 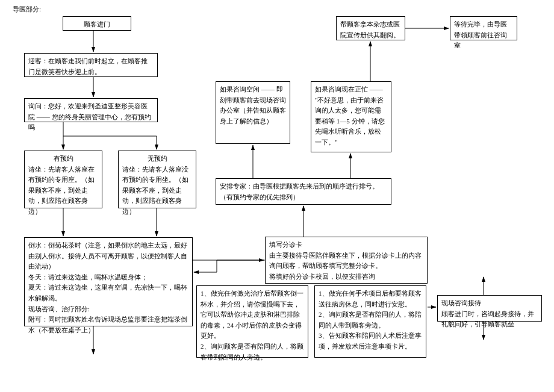 What do you see at coordinates (370, 322) in the screenshot?
I see `box-surgery: 1、做完任何手术项目后都要将顾客送往病房休息，同时进行安慰。 2、询问顾客是否有…` at bounding box center [370, 322].